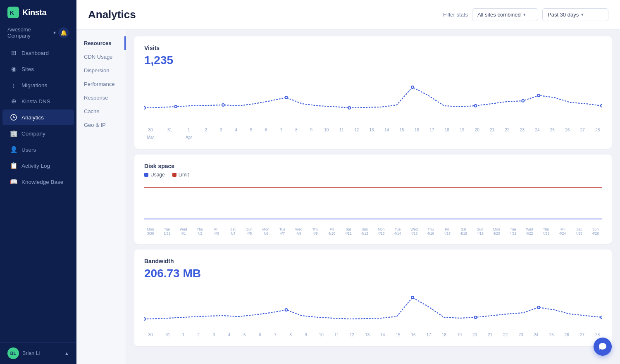 This screenshot has width=620, height=364. What do you see at coordinates (55, 33) in the screenshot?
I see `company-chevron-icon: ▾` at bounding box center [55, 33].